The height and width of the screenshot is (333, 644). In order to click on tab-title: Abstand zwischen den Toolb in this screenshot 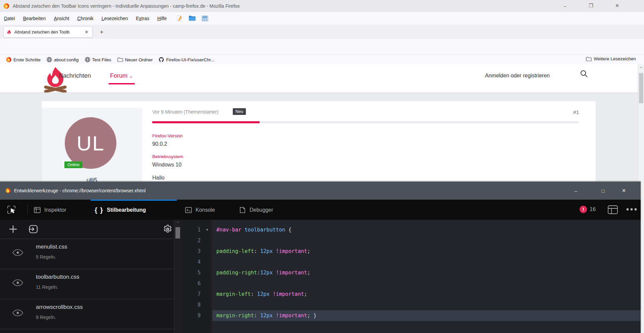, I will do `click(46, 32)`.